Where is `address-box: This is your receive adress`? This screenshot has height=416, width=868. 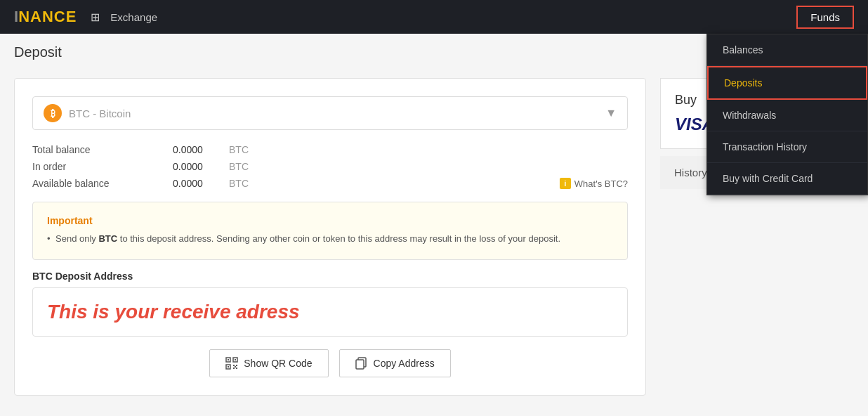
address-box: This is your receive adress is located at coordinates (330, 312).